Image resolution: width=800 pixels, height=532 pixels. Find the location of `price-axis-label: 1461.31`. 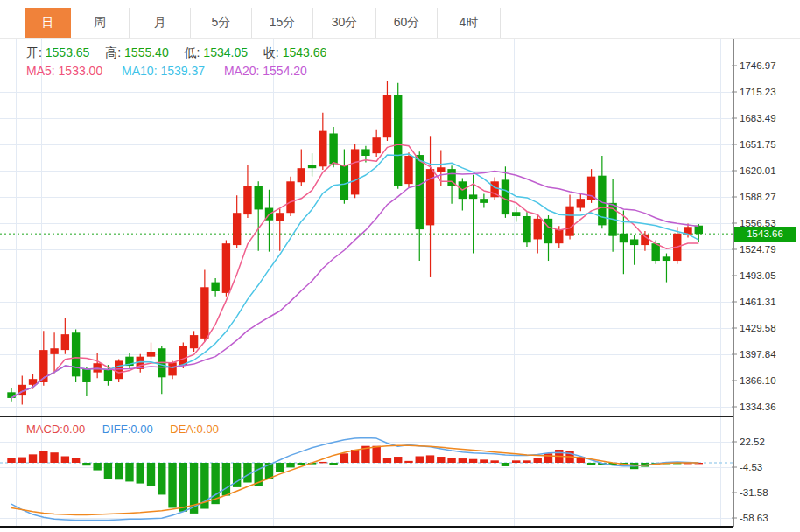

price-axis-label: 1461.31 is located at coordinates (758, 302).